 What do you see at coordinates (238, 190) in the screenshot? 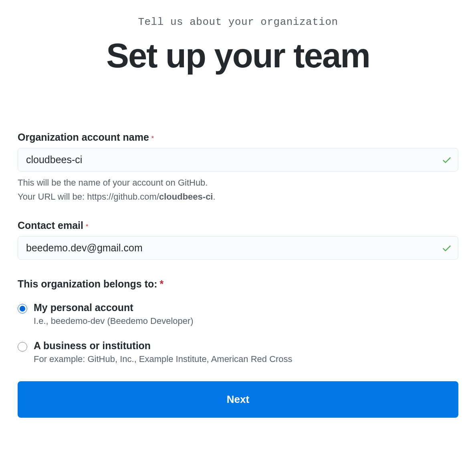
I see `org-name-help: This will be the name of your account on…` at bounding box center [238, 190].